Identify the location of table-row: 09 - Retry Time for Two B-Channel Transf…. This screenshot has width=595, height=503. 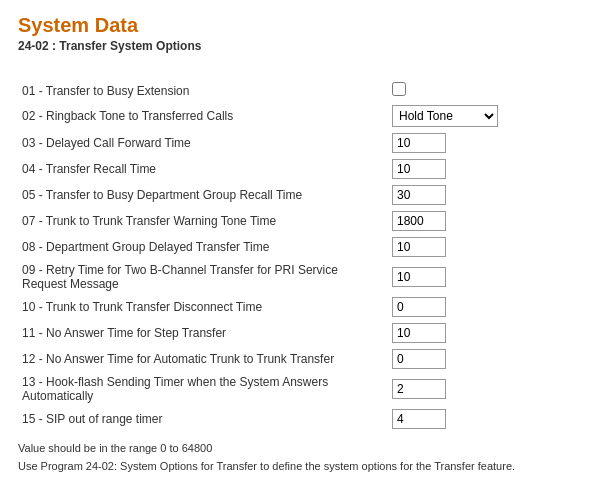
(298, 277).